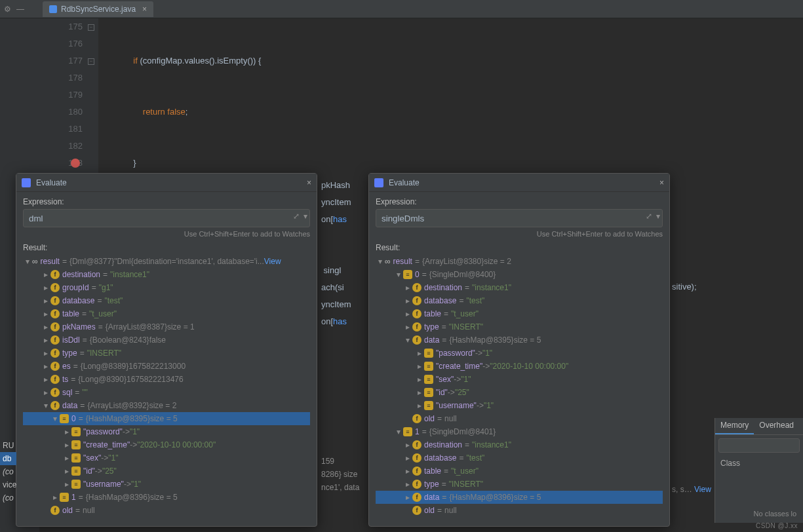 This screenshot has height=532, width=803. Describe the element at coordinates (519, 340) in the screenshot. I see `tree-row: ▾fdata={HashMap@8395} size = 5` at that location.